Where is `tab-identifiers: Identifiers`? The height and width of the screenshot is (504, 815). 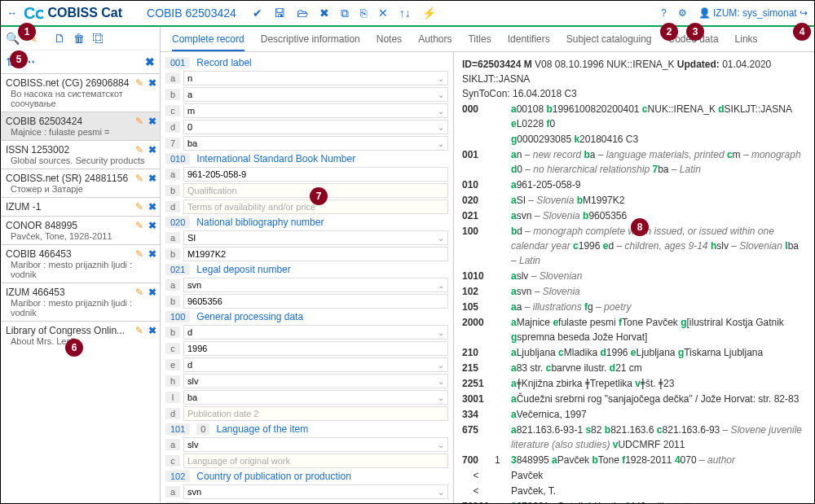 tab-identifiers: Identifiers is located at coordinates (529, 39).